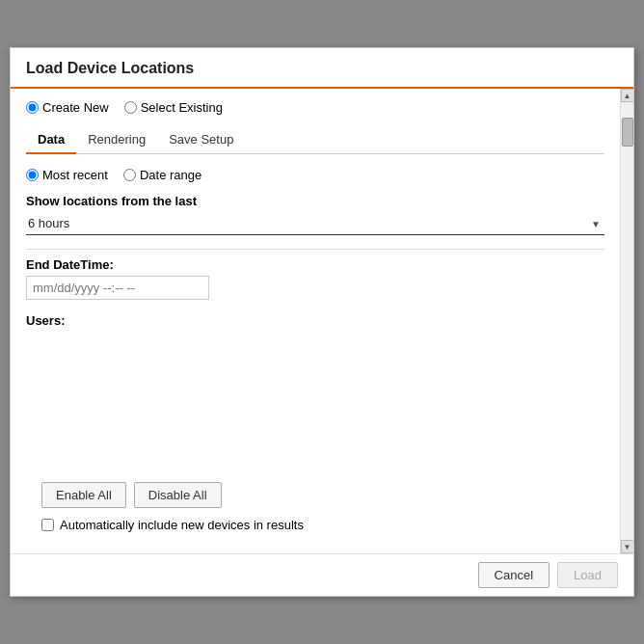  I want to click on end-datetime-section: End DateTime:, so click(315, 279).